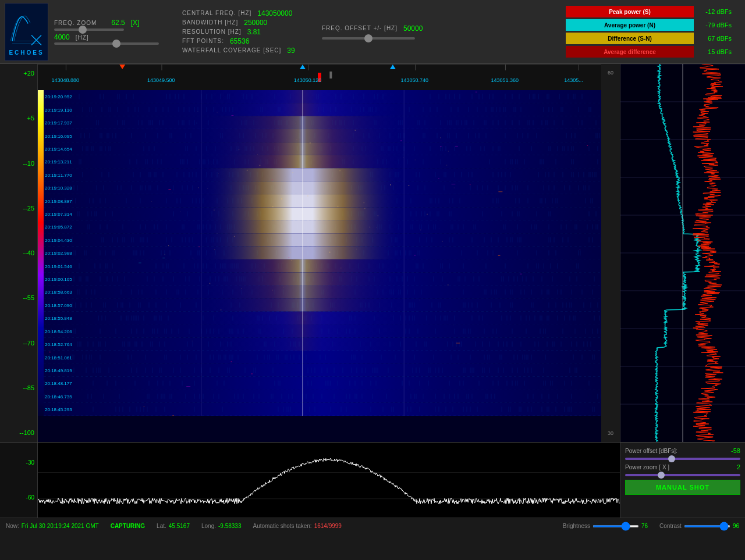  Describe the element at coordinates (246, 32) in the screenshot. I see `central-freq-section: Central freq. [Hz] 143050000 Bandwidth […` at that location.